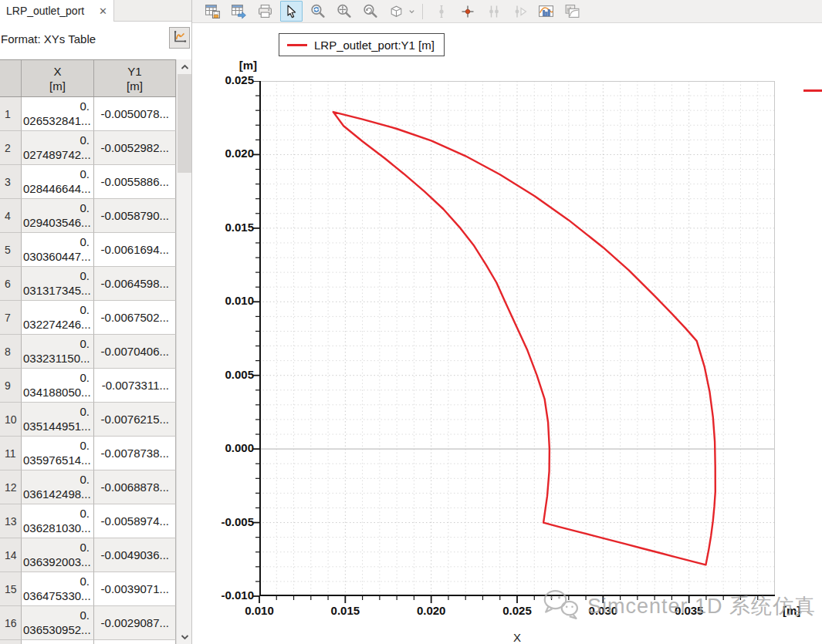 This screenshot has height=644, width=822. Describe the element at coordinates (48, 39) in the screenshot. I see `format-label: Format: XYs Table` at that location.